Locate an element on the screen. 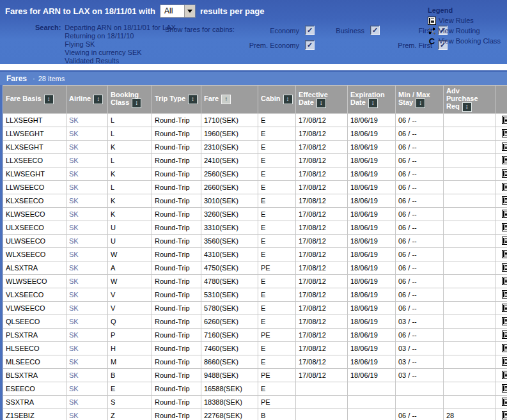 The width and height of the screenshot is (507, 420). cell-fare: 2660(SEK) is located at coordinates (230, 188).